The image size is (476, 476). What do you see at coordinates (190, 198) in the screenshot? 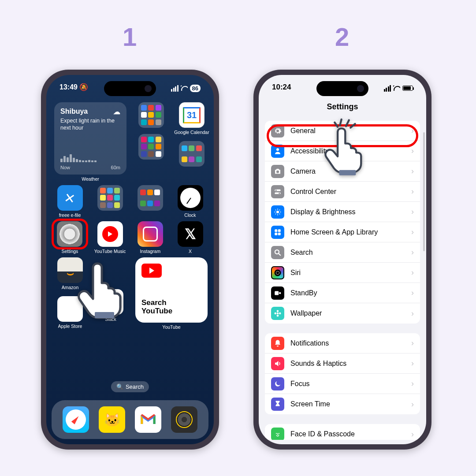
I see `clock-app` at bounding box center [190, 198].